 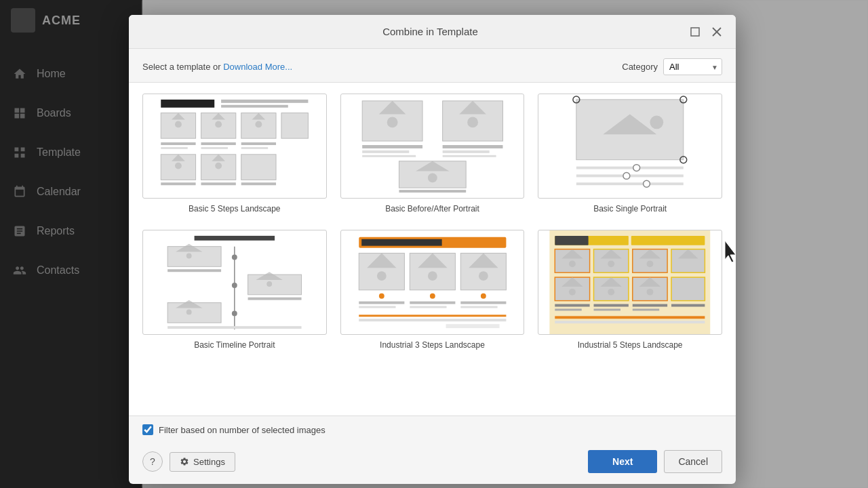 I want to click on template-card-basic-5-steps: Basic 5 Steps Landscape, so click(x=235, y=153).